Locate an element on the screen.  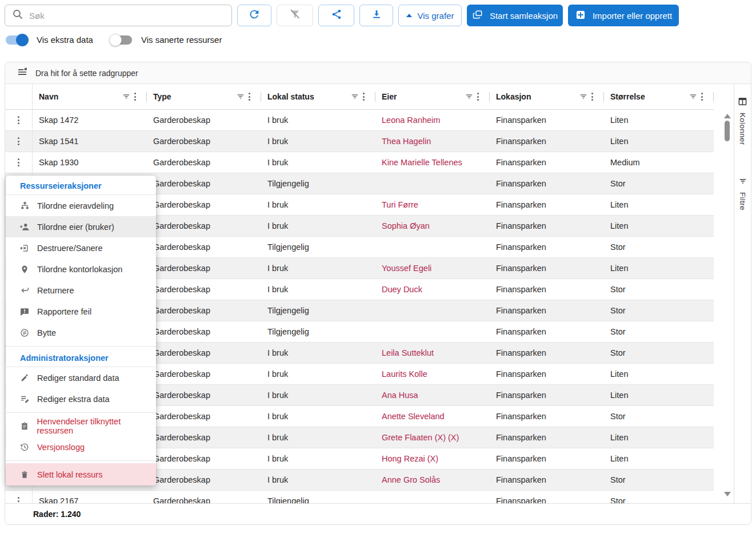
menu-item-returnere: Returnere is located at coordinates (81, 291).